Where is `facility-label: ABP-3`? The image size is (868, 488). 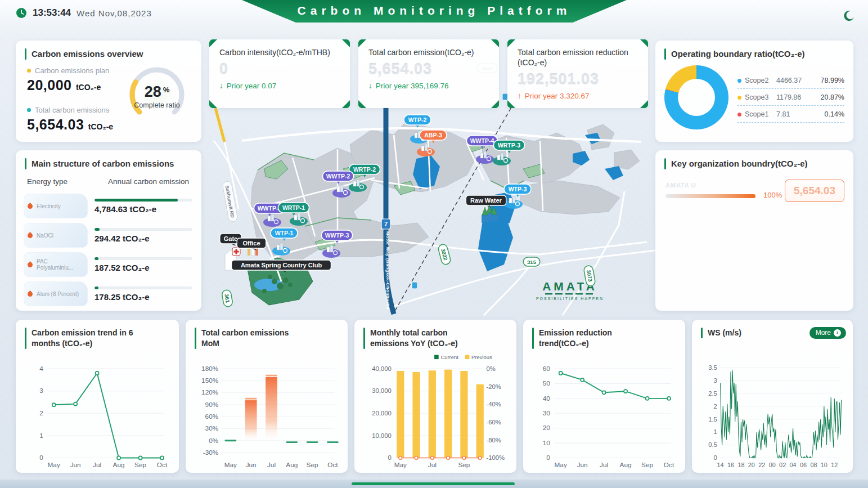
facility-label: ABP-3 is located at coordinates (433, 135).